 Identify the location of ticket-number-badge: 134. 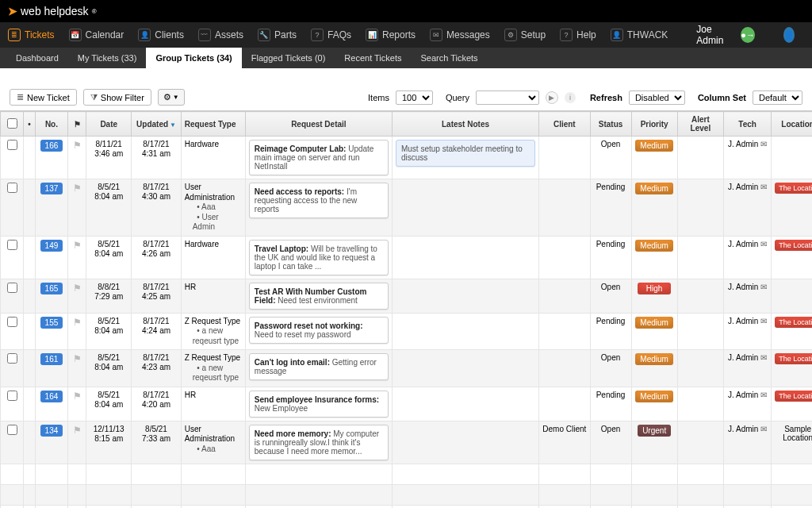
(52, 430).